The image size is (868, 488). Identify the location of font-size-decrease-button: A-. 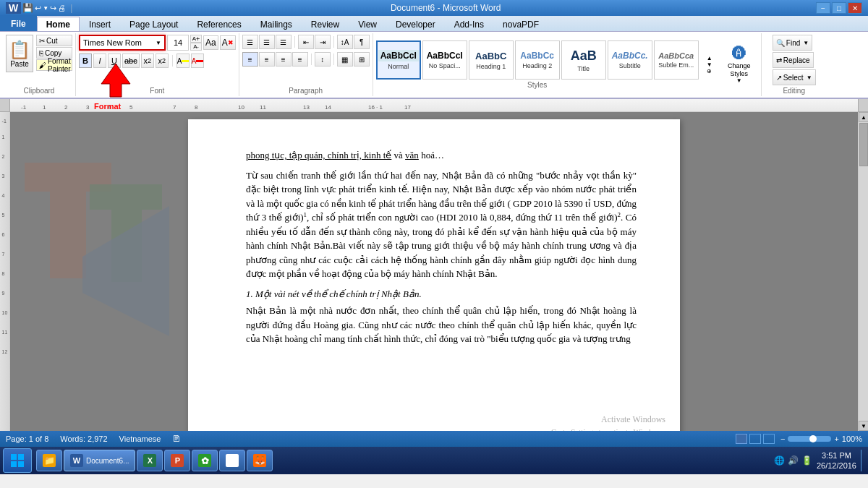
(196, 46).